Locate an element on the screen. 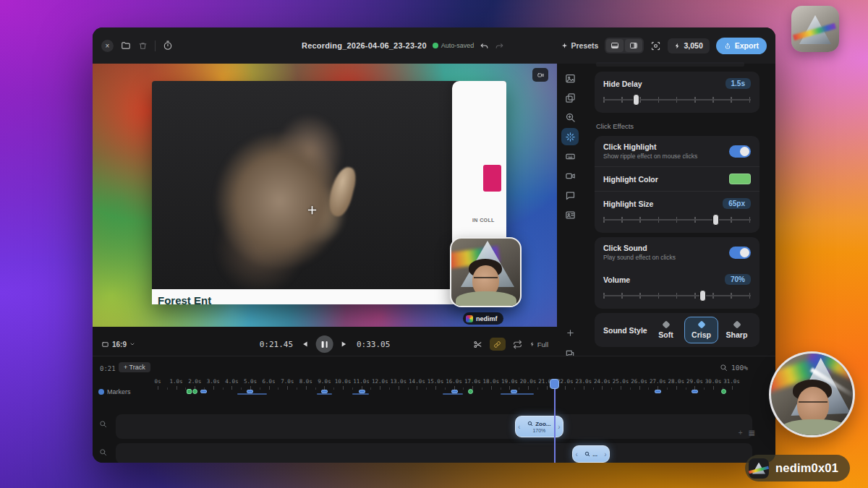 This screenshot has width=868, height=488. close-icon: × is located at coordinates (107, 46).